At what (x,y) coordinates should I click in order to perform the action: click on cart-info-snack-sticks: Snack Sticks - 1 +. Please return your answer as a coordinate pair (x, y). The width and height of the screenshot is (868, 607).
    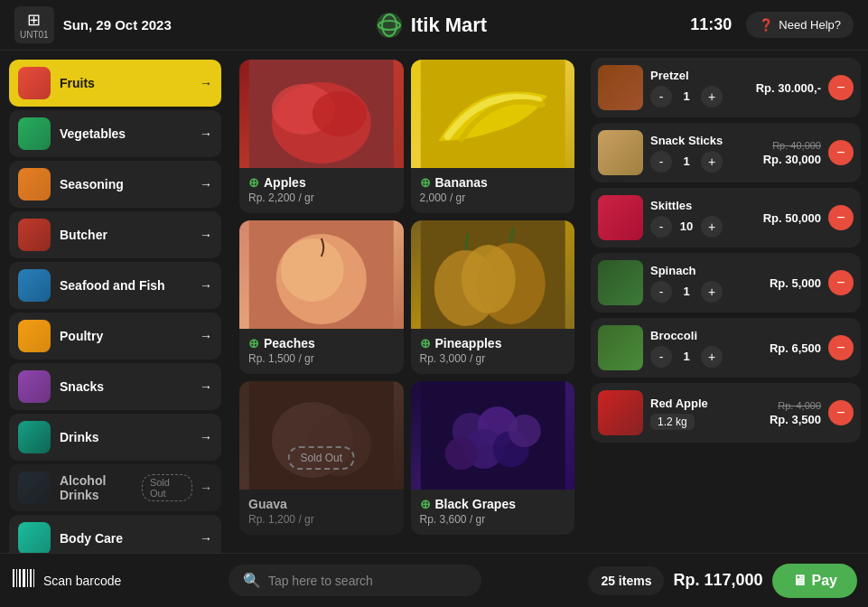
    Looking at the image, I should click on (703, 154).